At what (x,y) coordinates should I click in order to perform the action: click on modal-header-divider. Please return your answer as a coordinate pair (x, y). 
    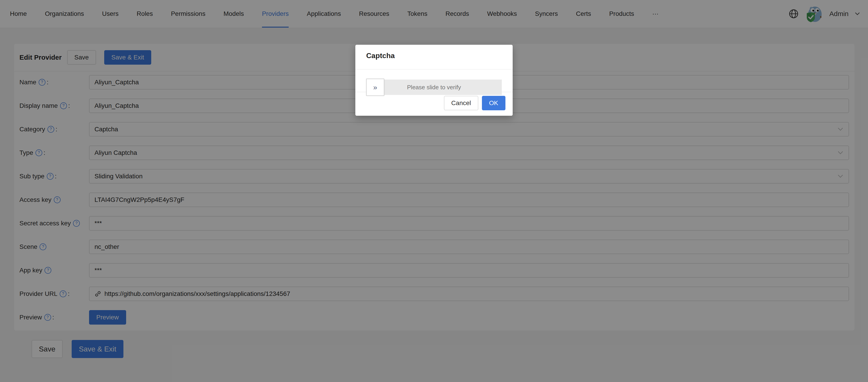
    Looking at the image, I should click on (434, 69).